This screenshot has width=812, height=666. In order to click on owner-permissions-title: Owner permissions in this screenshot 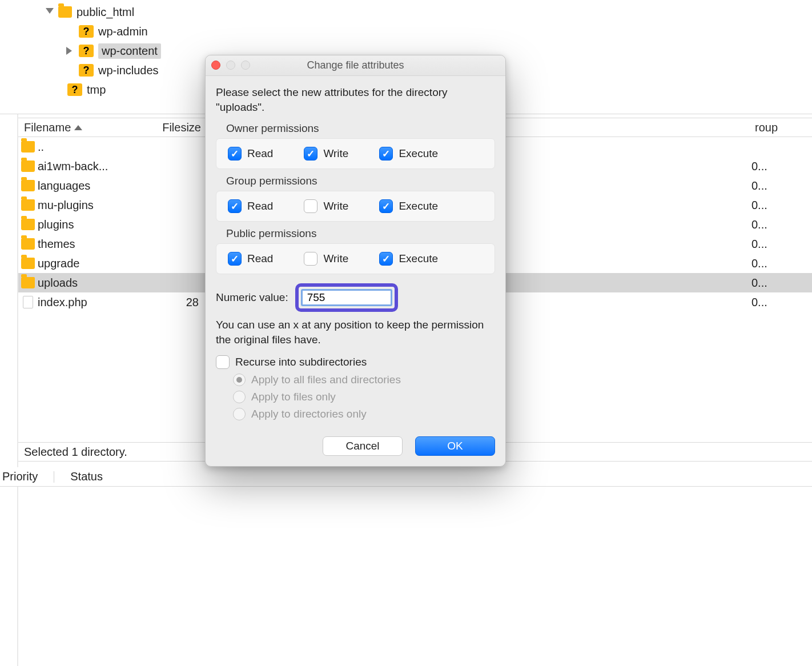, I will do `click(355, 129)`.